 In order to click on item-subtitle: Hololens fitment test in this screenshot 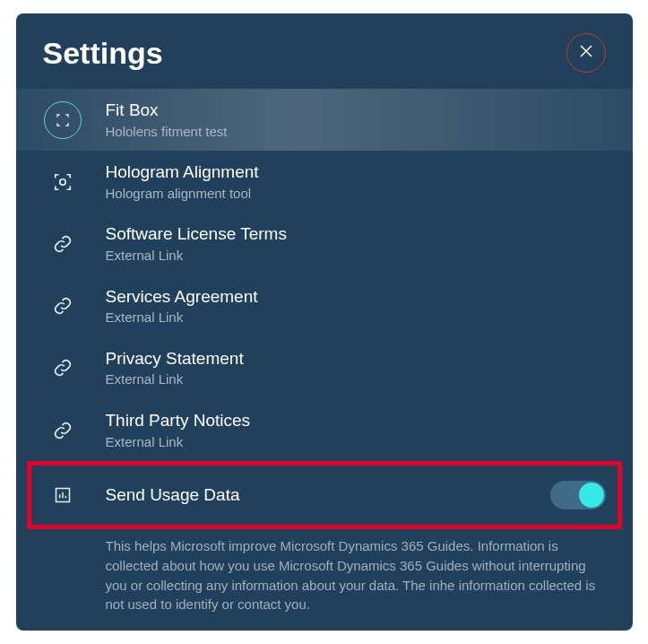, I will do `click(356, 132)`.